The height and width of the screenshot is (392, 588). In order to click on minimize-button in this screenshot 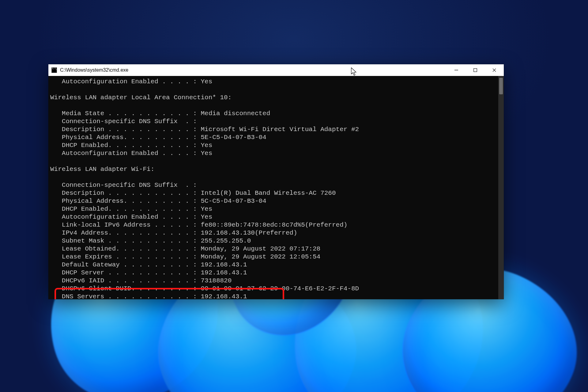, I will do `click(456, 70)`.